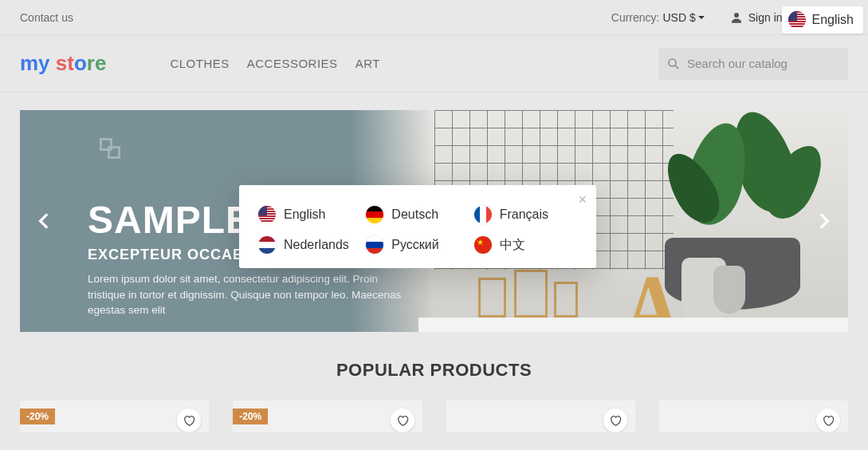 This screenshot has height=450, width=868. Describe the element at coordinates (753, 64) in the screenshot. I see `search-box` at that location.